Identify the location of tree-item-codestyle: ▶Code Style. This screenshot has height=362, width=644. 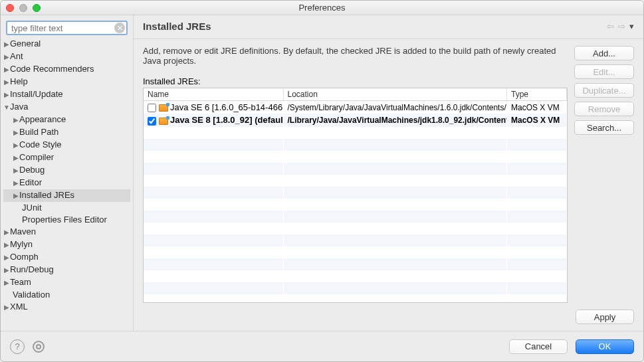
(66, 145).